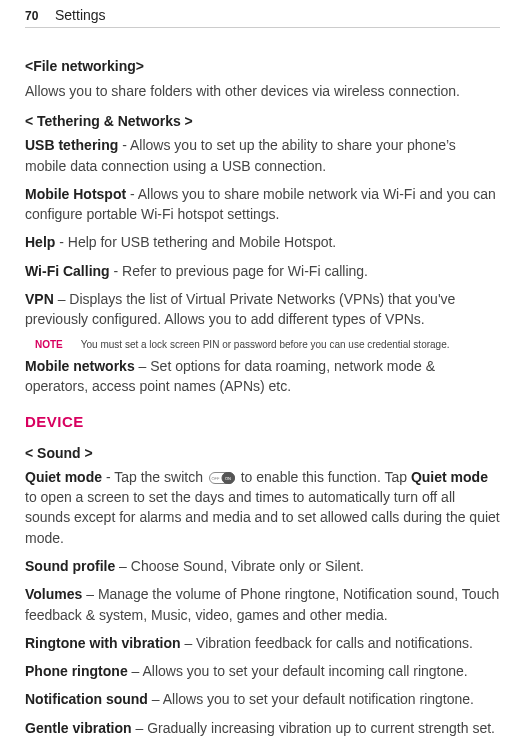  I want to click on quiet-mode-body-post: to open a screen to set the days and tim…, so click(262, 518).